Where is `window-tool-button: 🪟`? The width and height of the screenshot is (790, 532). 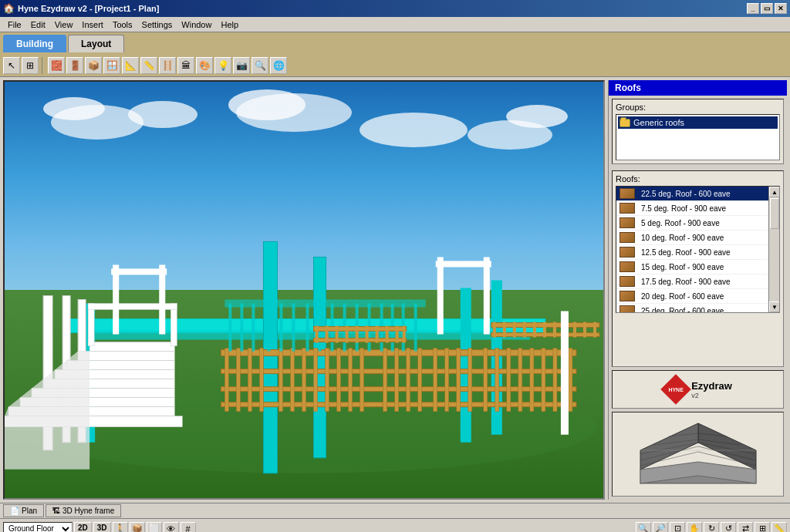 window-tool-button: 🪟 is located at coordinates (112, 66).